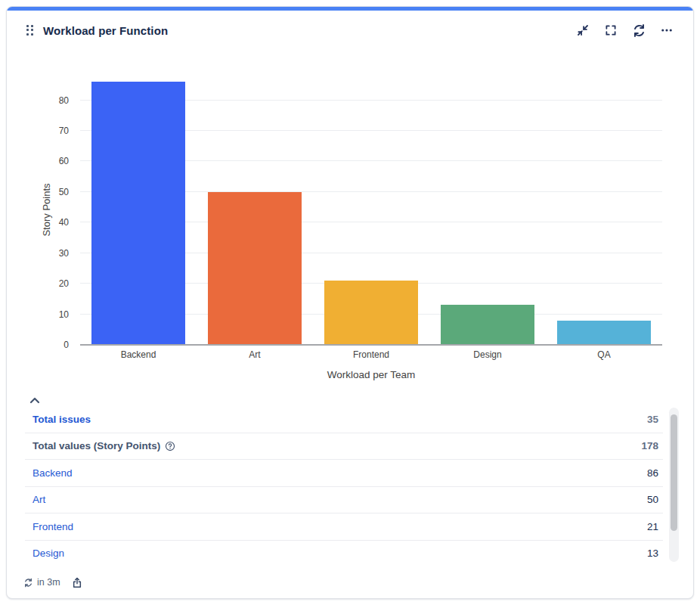 The height and width of the screenshot is (605, 700). What do you see at coordinates (611, 30) in the screenshot?
I see `fullscreen-button` at bounding box center [611, 30].